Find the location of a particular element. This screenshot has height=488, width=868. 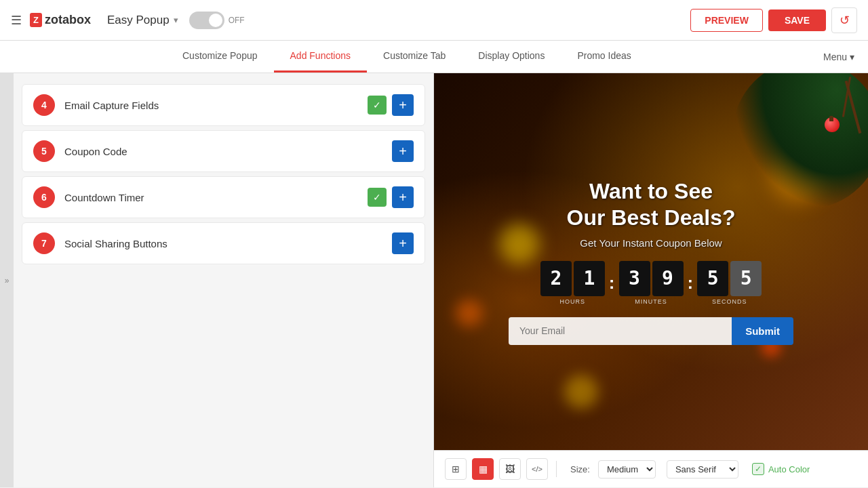

badge-4: 4 is located at coordinates (44, 105).